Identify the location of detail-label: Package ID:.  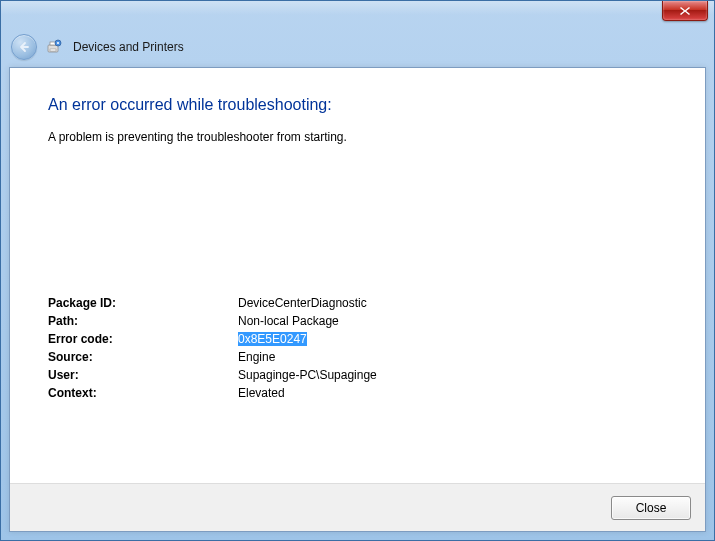
(143, 303).